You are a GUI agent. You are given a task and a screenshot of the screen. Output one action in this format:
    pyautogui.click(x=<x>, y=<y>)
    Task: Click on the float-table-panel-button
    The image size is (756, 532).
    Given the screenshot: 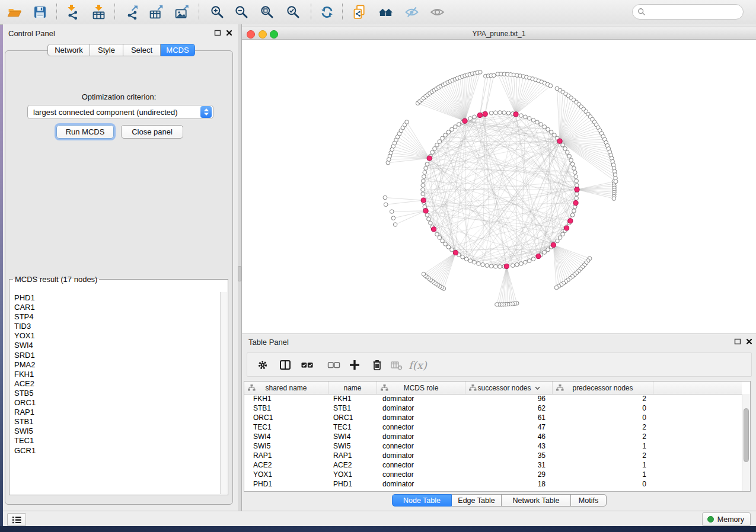 What is the action you would take?
    pyautogui.click(x=738, y=341)
    